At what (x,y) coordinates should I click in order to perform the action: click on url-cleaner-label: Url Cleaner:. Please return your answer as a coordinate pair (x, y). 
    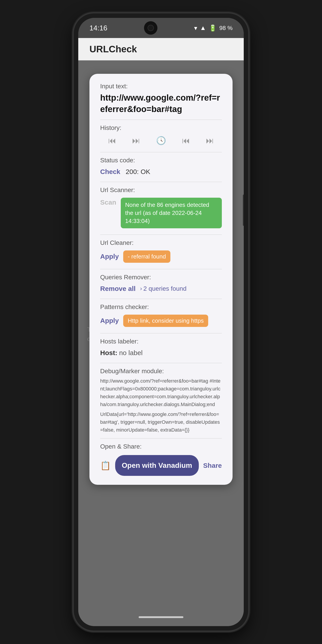
    Looking at the image, I should click on (161, 243).